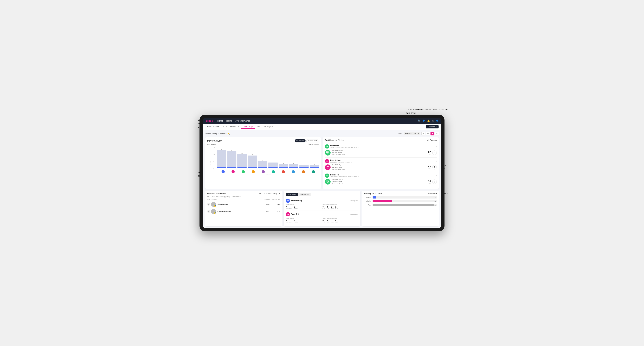 The image size is (644, 346). What do you see at coordinates (374, 197) in the screenshot?
I see `scoring-bar-fill` at bounding box center [374, 197].